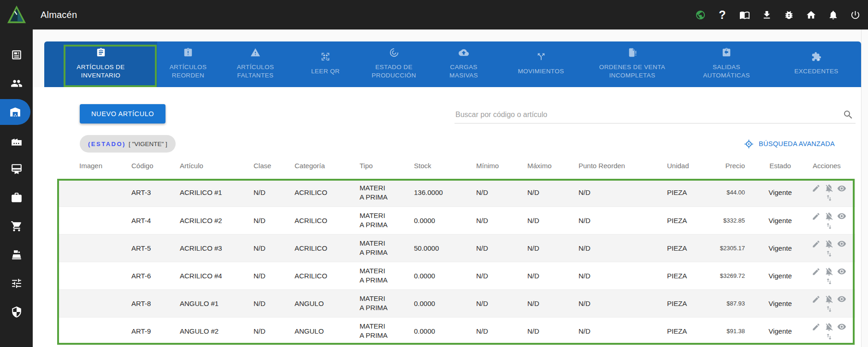 The width and height of the screenshot is (868, 347). I want to click on search-input, so click(649, 117).